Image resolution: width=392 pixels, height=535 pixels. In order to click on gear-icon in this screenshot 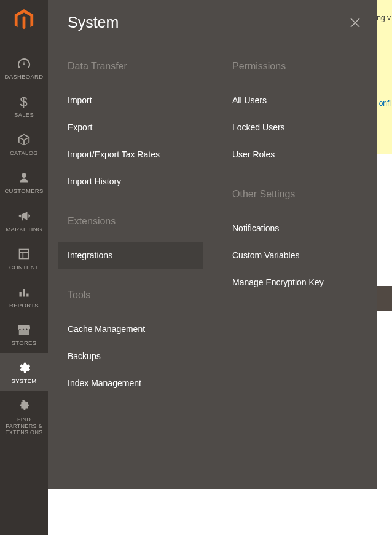, I will do `click(24, 368)`.